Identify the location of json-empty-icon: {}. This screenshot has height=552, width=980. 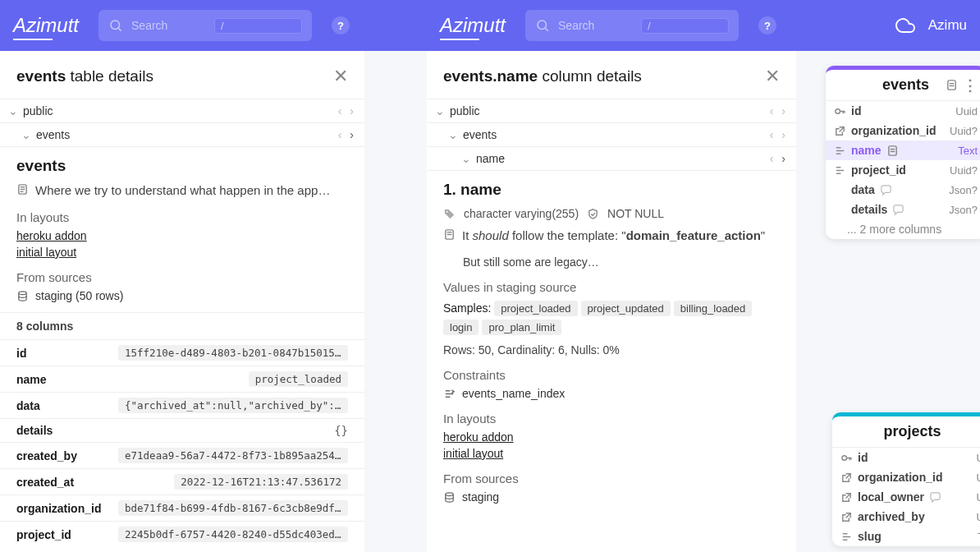
(341, 430).